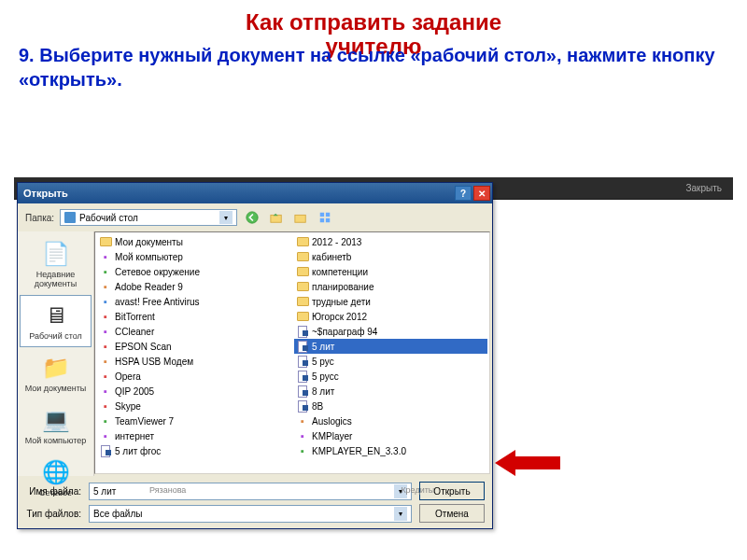 The width and height of the screenshot is (747, 560). What do you see at coordinates (390, 257) in the screenshot?
I see `file-item: кабинетb` at bounding box center [390, 257].